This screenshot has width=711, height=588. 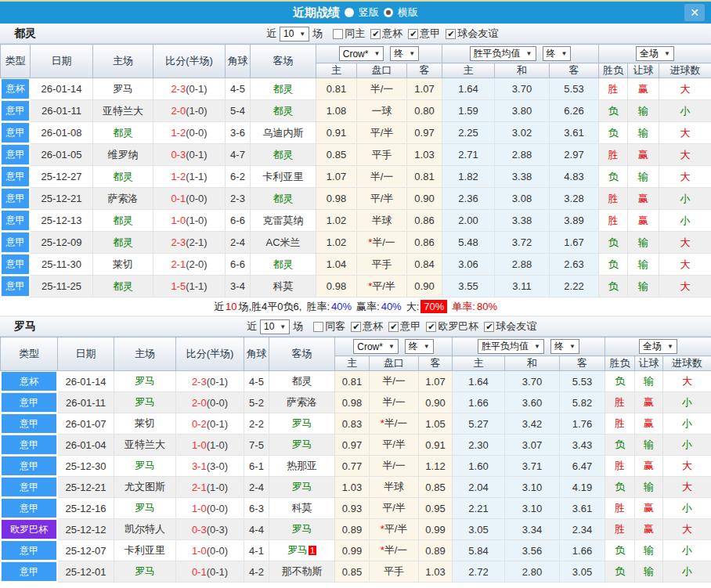 I want to click on avg-draw-cell: 3.60, so click(x=532, y=402).